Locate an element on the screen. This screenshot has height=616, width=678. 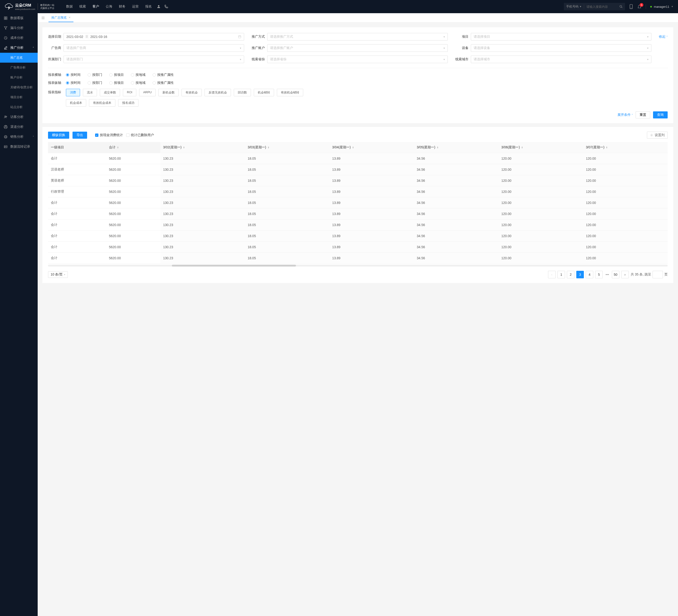
sidebar-subitem: 项目分析 is located at coordinates (19, 97).